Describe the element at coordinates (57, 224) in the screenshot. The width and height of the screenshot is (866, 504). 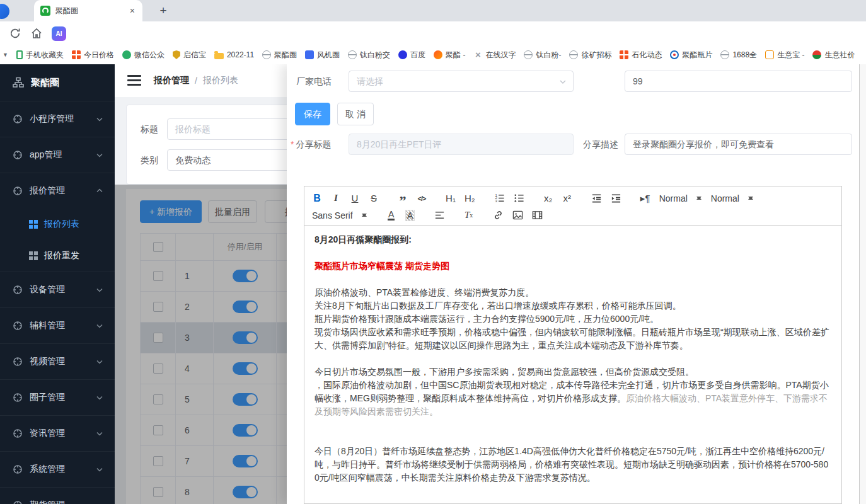
I see `sidebar-submenu-item: 报价列表` at that location.